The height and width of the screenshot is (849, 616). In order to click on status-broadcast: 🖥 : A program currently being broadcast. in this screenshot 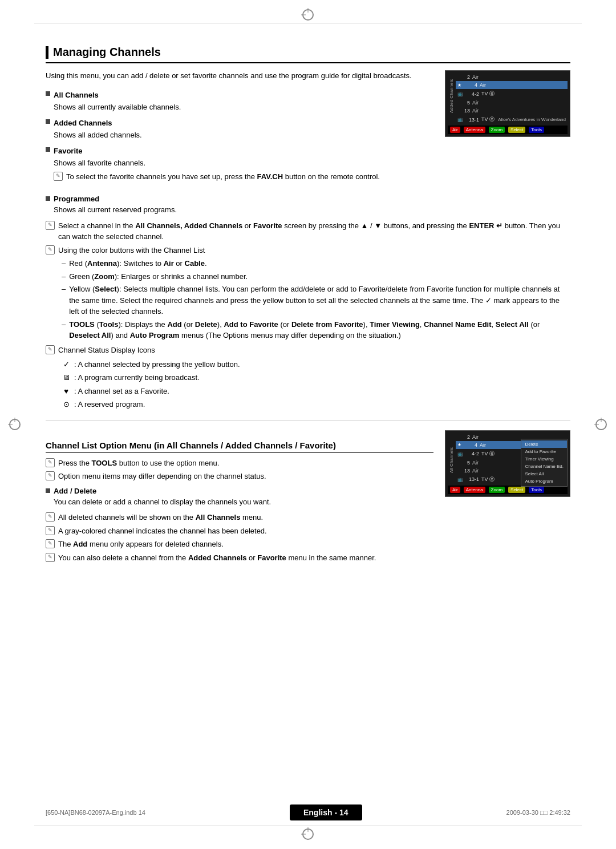, I will do `click(316, 378)`.